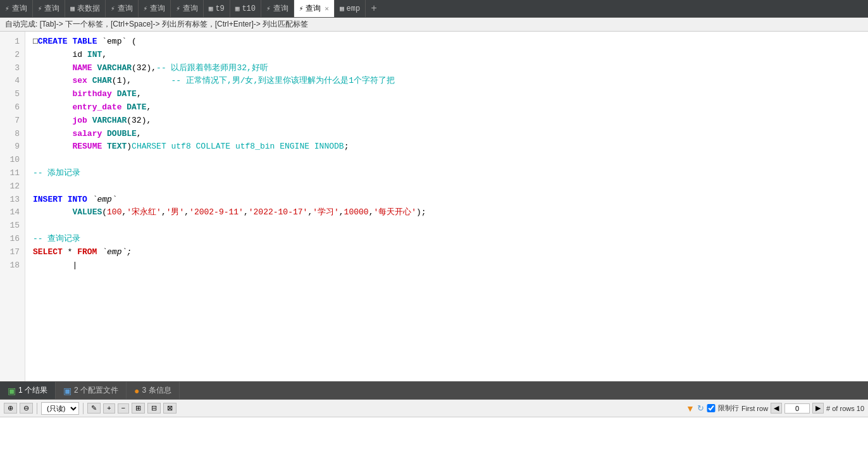  What do you see at coordinates (72, 9) in the screenshot?
I see `tab-icon-2: ▦` at bounding box center [72, 9].